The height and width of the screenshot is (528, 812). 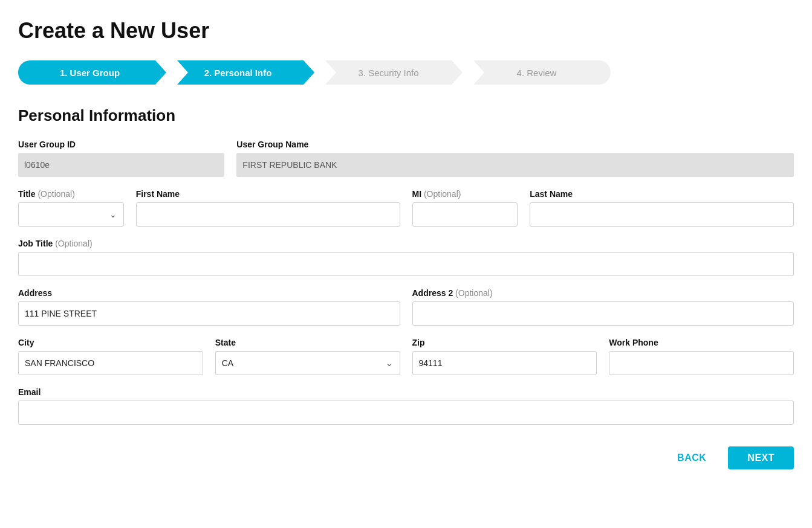 What do you see at coordinates (701, 356) in the screenshot?
I see `work-phone-group: Work Phone` at bounding box center [701, 356].